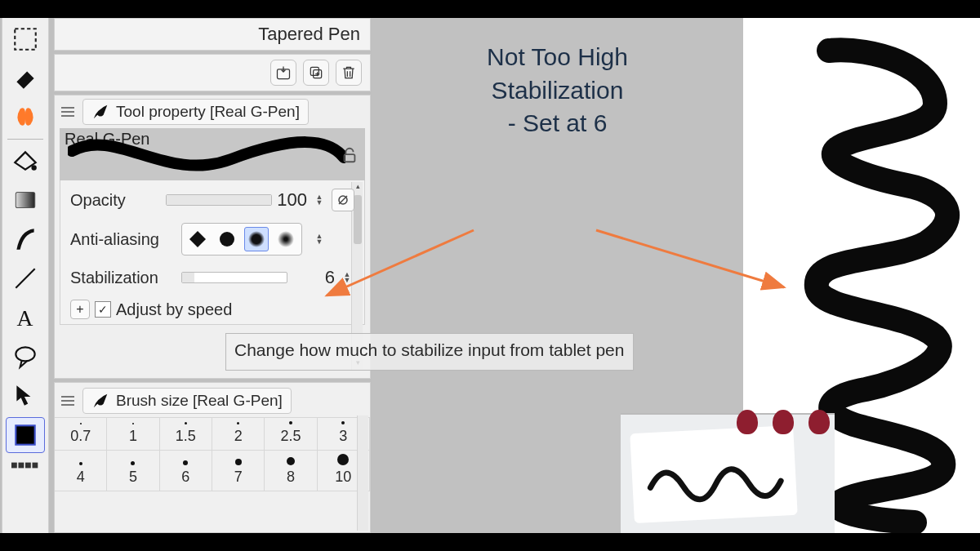 This screenshot has height=551, width=980. Describe the element at coordinates (25, 396) in the screenshot. I see `move-tool` at that location.